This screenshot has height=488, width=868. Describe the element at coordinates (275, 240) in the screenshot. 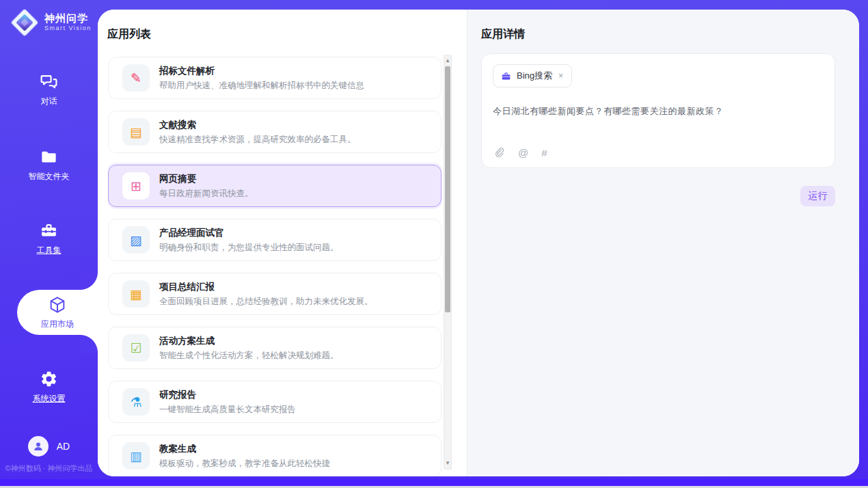

I see `app-card: ▨ 产品经理面试官 明确身份和职责，为您提供专业性的面试问题。` at that location.